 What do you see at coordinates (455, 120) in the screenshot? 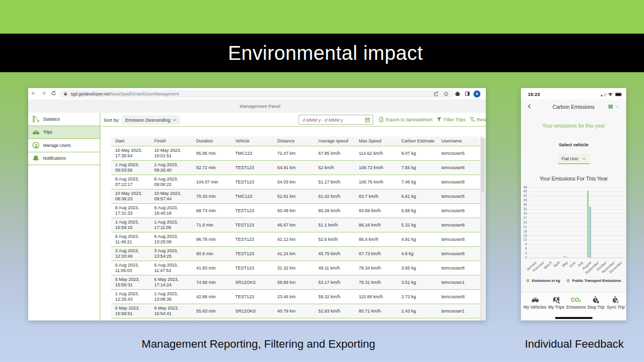
I see `filter-label: Filter Trips` at bounding box center [455, 120].